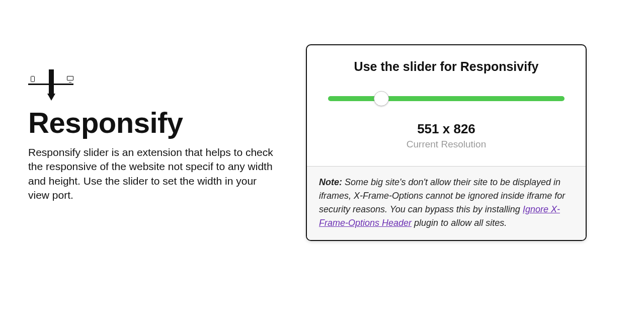  Describe the element at coordinates (446, 144) in the screenshot. I see `current-resolution-label: Current Resolution` at that location.